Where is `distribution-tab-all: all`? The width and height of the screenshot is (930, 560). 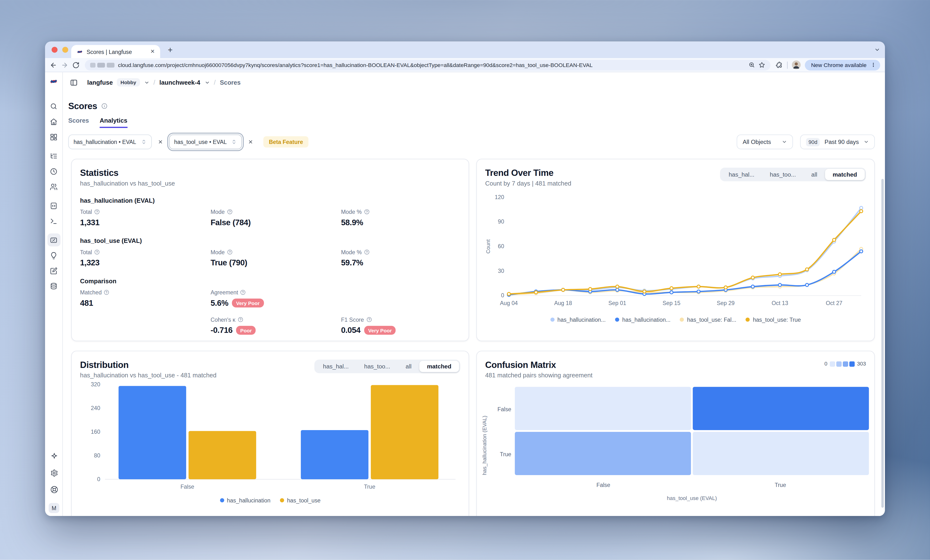 distribution-tab-all: all is located at coordinates (408, 367).